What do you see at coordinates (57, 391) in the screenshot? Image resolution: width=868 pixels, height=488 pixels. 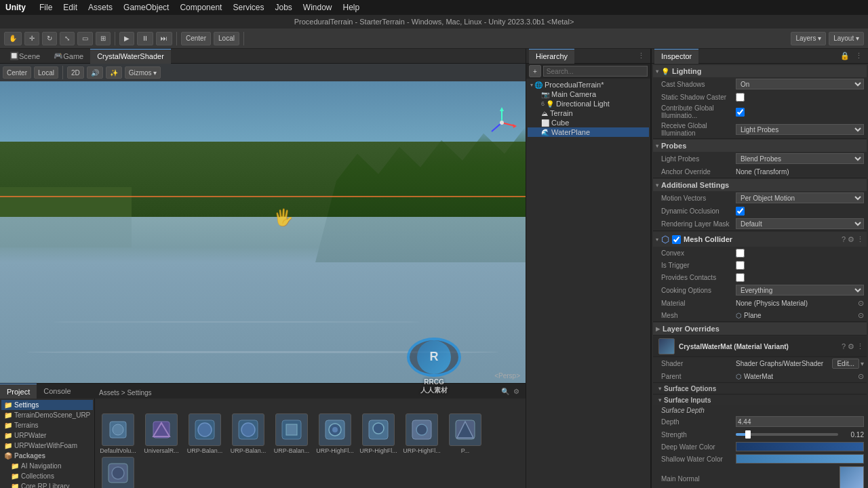 I see `tab-console: Console` at bounding box center [57, 391].